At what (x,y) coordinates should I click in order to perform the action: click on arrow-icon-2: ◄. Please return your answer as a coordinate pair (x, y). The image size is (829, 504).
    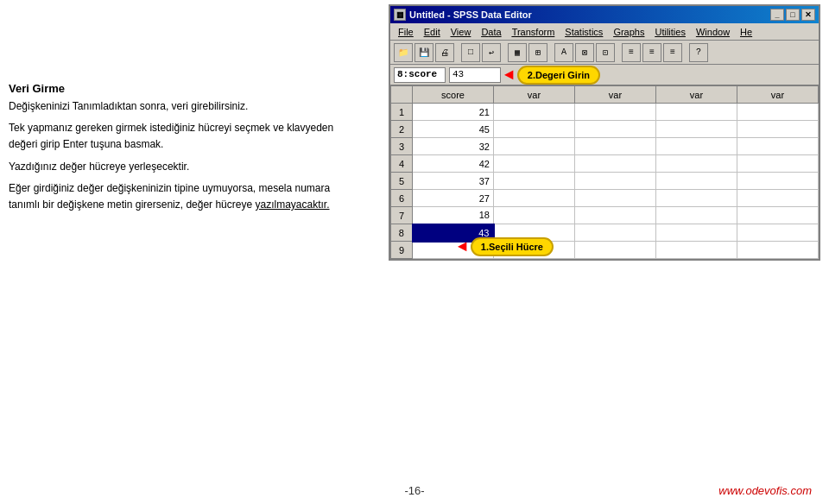
    Looking at the image, I should click on (509, 75).